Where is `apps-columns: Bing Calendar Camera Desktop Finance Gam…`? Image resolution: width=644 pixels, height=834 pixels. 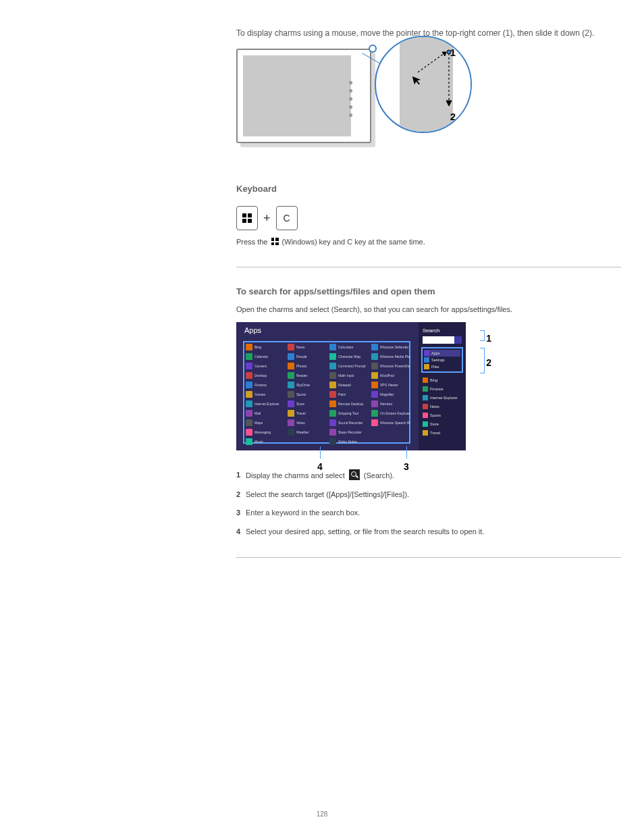 apps-columns: Bing Calendar Camera Desktop Finance Gam… is located at coordinates (328, 394).